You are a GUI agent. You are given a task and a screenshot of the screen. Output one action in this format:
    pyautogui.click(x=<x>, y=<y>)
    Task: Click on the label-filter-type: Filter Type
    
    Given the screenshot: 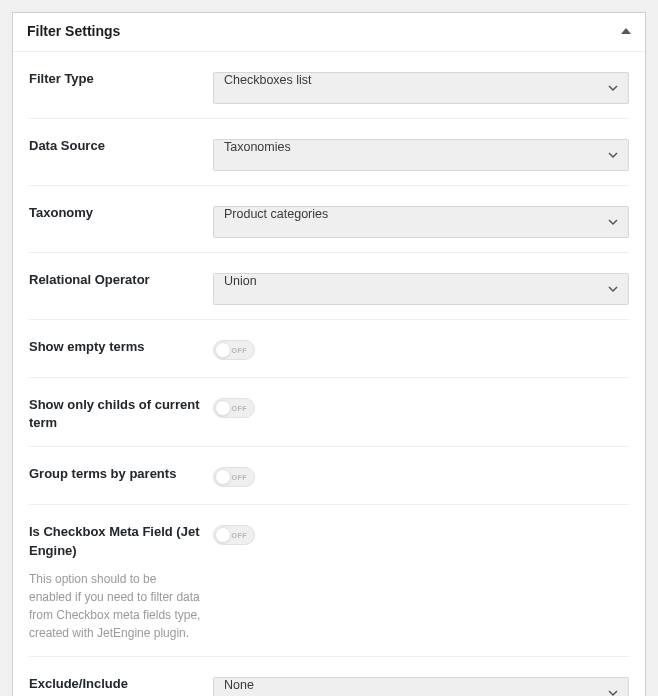 What is the action you would take?
    pyautogui.click(x=121, y=79)
    